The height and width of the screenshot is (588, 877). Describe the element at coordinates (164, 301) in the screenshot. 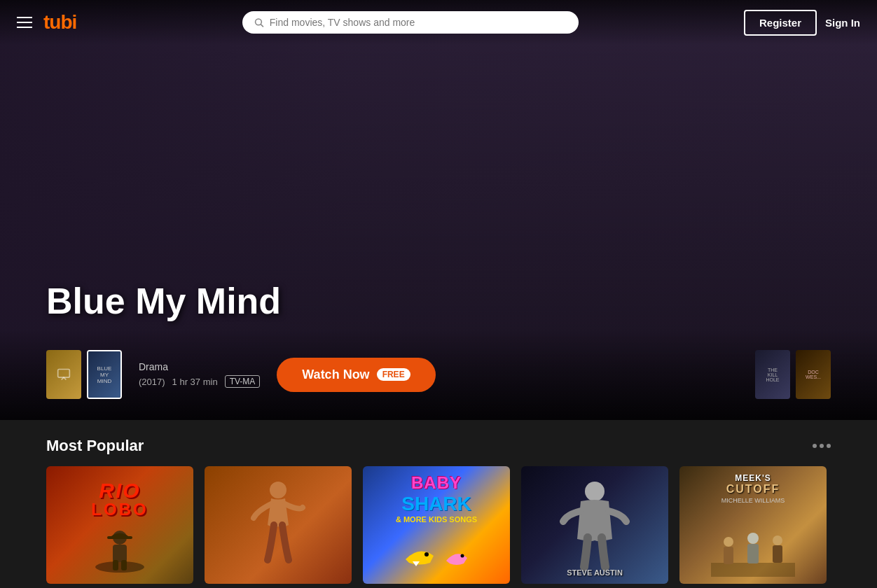

I see `hero-title: Blue My Mind` at that location.